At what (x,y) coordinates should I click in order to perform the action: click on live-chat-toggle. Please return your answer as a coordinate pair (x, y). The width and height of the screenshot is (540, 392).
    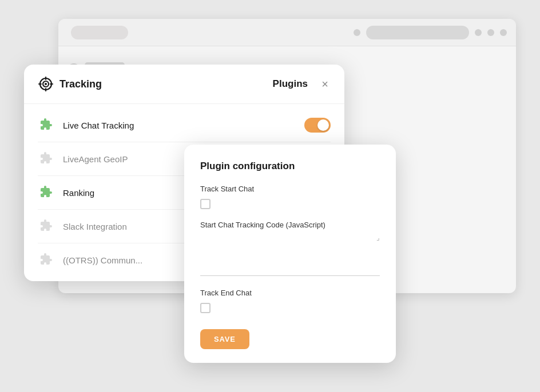
    Looking at the image, I should click on (317, 125).